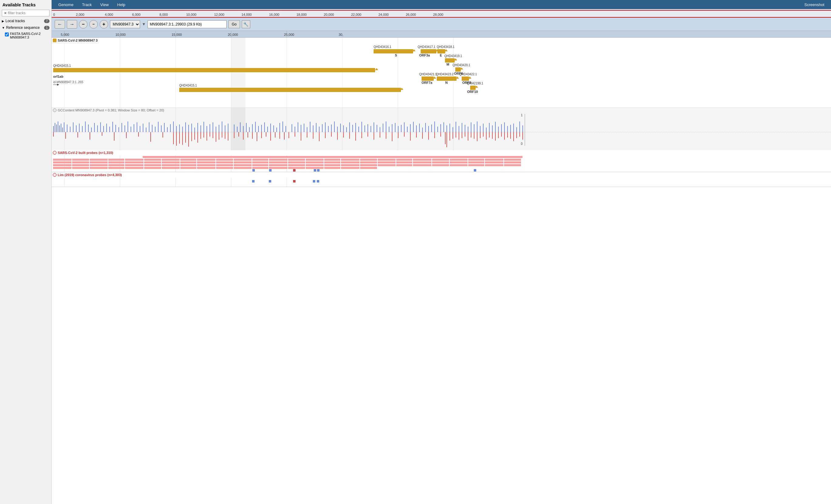 The height and width of the screenshot is (504, 831). Describe the element at coordinates (441, 175) in the screenshot. I see `probe2-track-label: Lim (2019) coronavirus probes (n=4,303)` at that location.